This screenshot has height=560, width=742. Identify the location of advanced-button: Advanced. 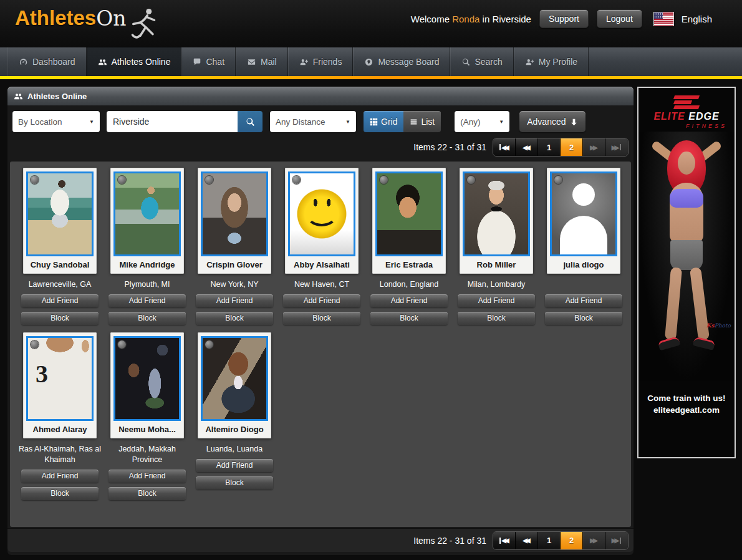
(552, 122).